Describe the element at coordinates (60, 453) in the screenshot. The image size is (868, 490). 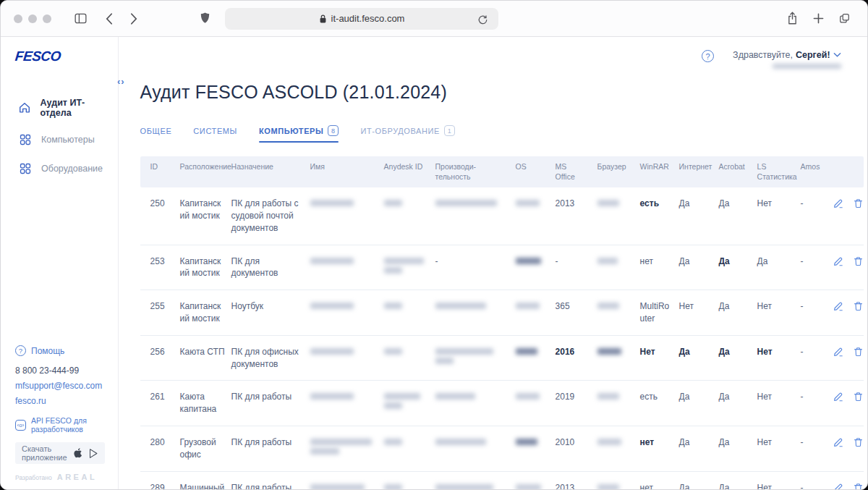
I see `download-app-button: Скачать приложение` at that location.